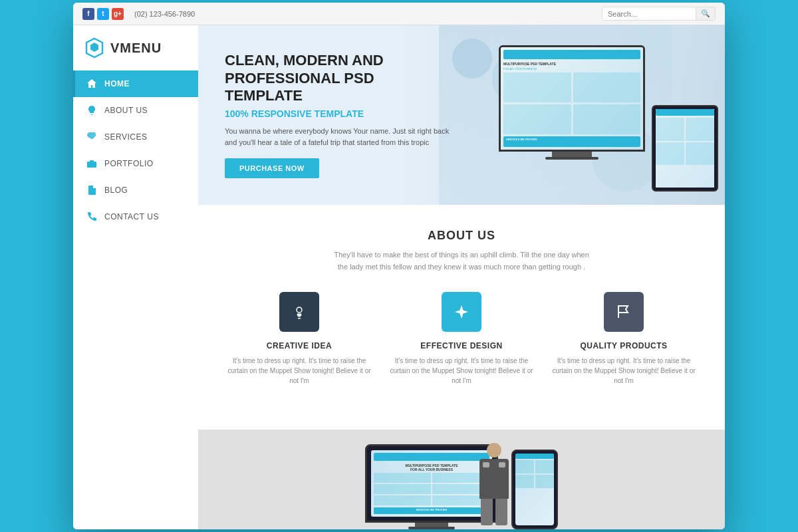 This screenshot has height=532, width=798. I want to click on nav-label-blog: BLOG, so click(116, 190).